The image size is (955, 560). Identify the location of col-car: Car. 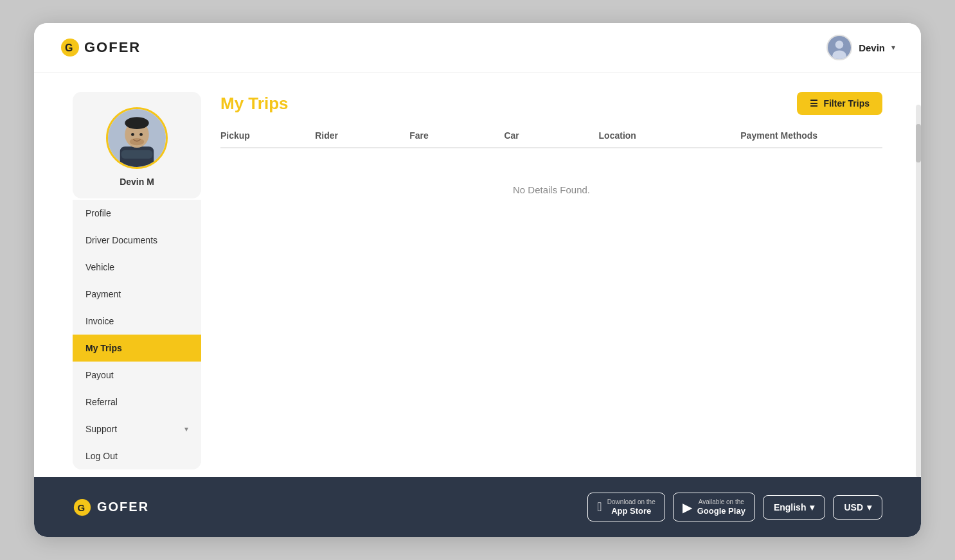
(551, 136).